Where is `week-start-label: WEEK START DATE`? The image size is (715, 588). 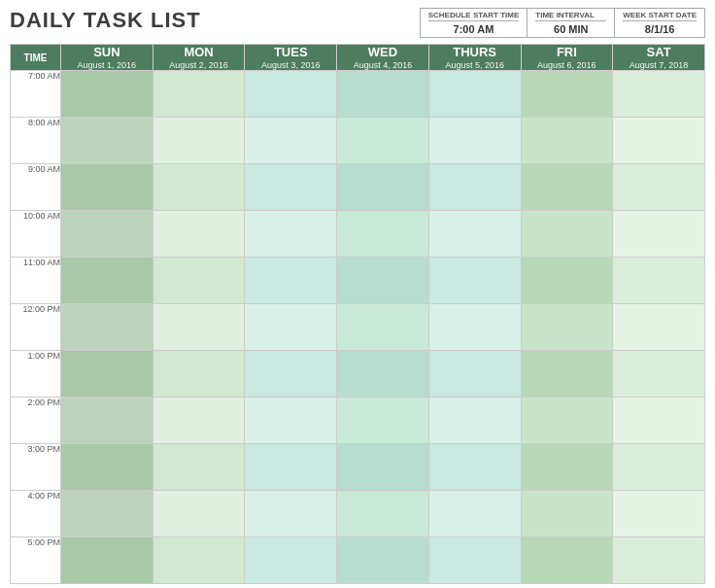 week-start-label: WEEK START DATE is located at coordinates (660, 16).